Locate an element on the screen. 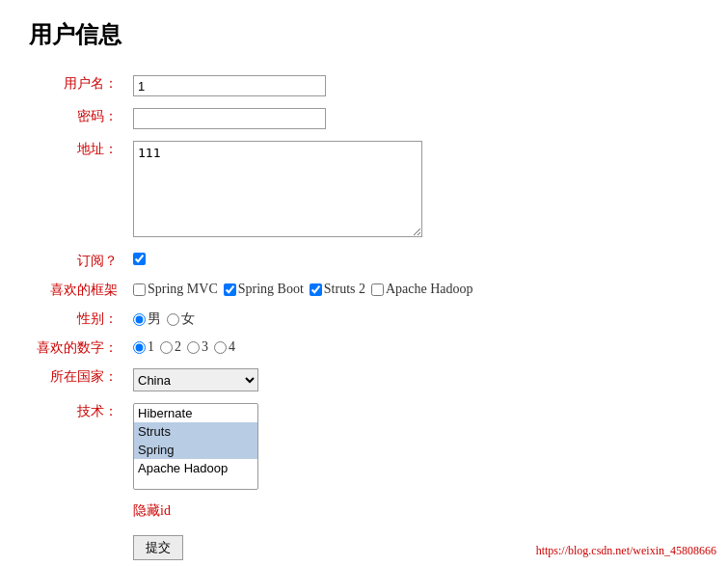 This screenshot has width=728, height=566. frameworks-label: 喜欢的框架 is located at coordinates (77, 290).